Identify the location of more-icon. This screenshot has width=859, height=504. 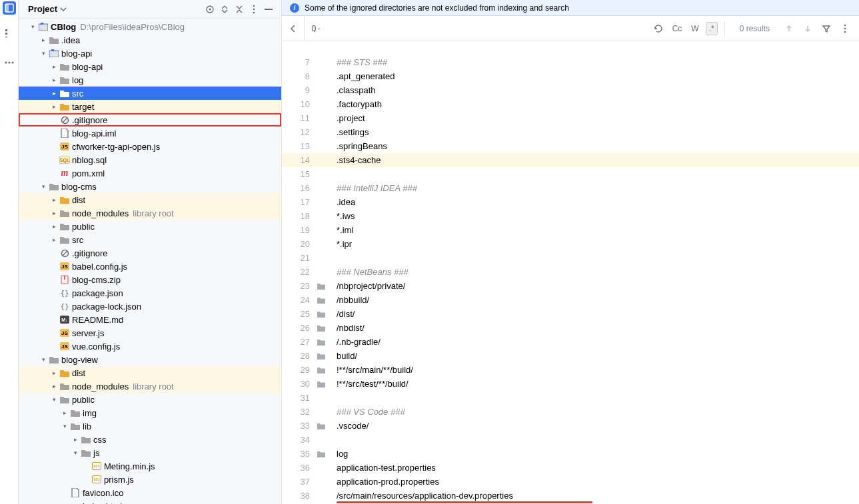
(254, 9).